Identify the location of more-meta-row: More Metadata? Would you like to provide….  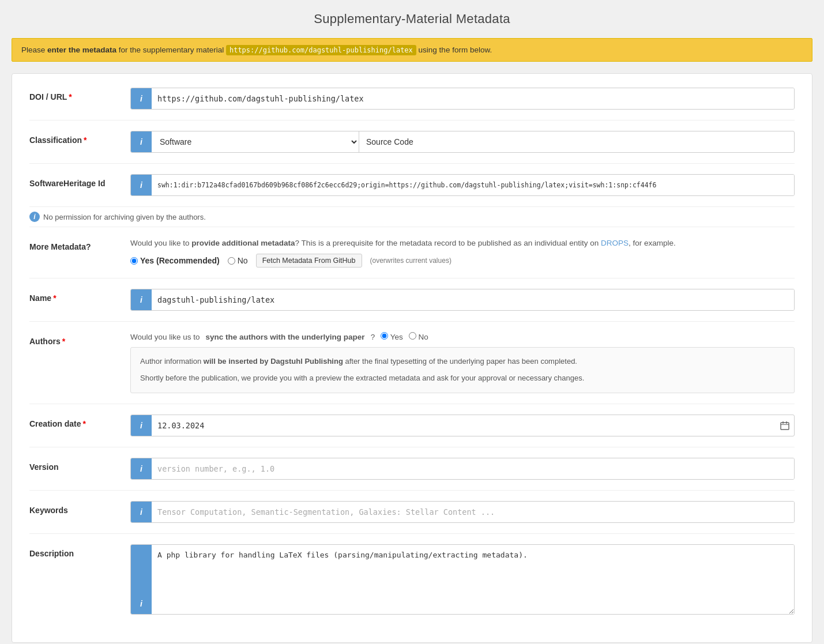
(412, 258).